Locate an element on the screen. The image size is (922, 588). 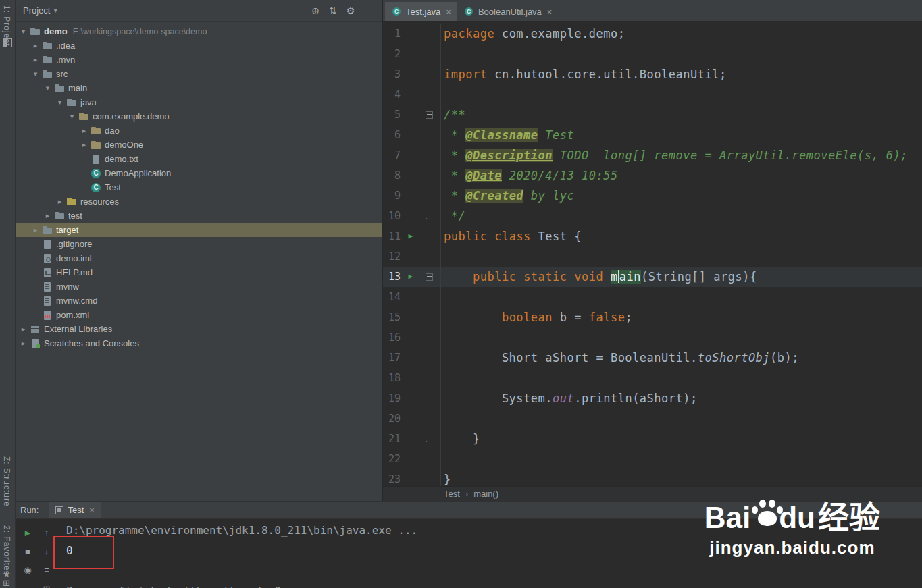
code-line-22: 22 is located at coordinates (652, 459).